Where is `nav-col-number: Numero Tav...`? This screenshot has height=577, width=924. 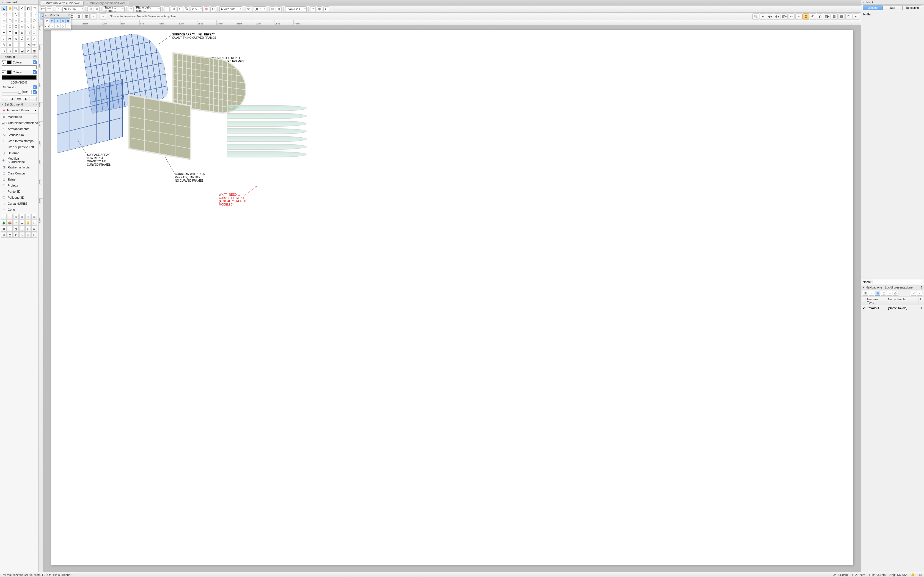 nav-col-number: Numero Tav... is located at coordinates (876, 301).